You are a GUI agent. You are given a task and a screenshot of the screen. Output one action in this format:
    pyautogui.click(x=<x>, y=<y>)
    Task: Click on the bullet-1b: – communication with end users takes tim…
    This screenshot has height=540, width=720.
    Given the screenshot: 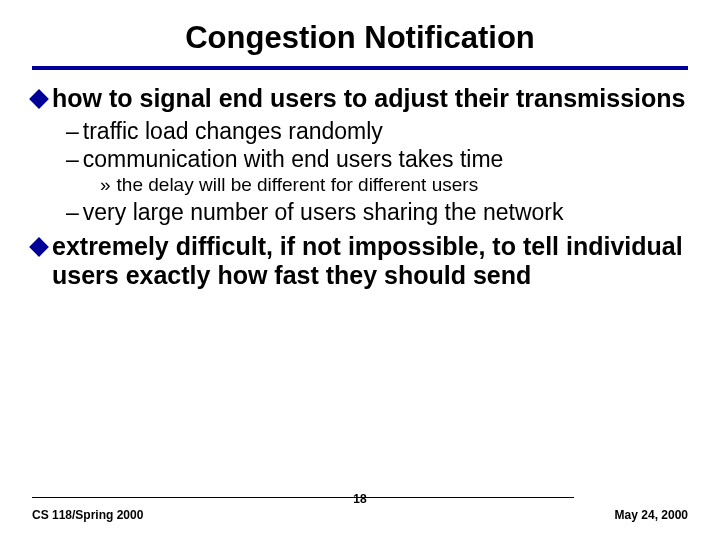 What is the action you would take?
    pyautogui.click(x=360, y=159)
    